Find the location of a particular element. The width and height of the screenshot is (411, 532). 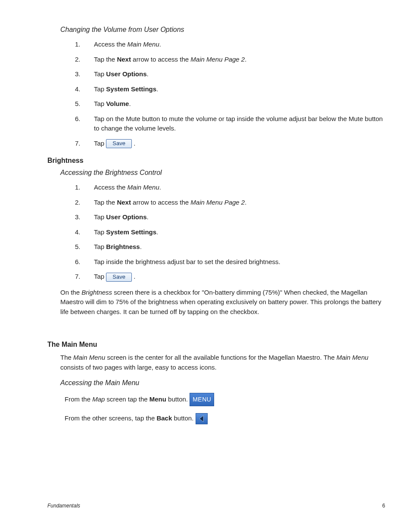

back-arrow-icon is located at coordinates (202, 419).